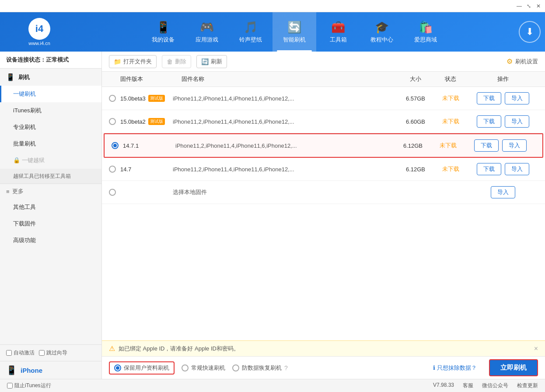 This screenshot has height=392, width=545. What do you see at coordinates (147, 121) in the screenshot?
I see `version-15-0beta2: 15.0beta2 测试版` at bounding box center [147, 121].